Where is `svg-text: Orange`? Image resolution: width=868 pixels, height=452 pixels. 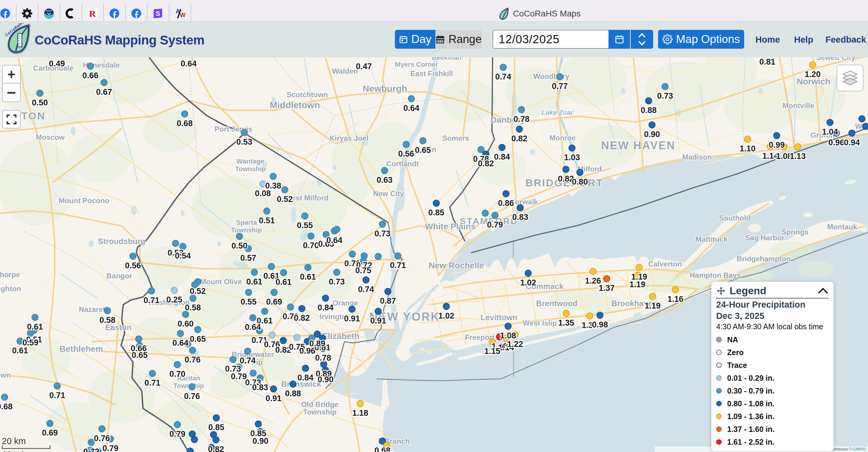
svg-text: Orange is located at coordinates (345, 303).